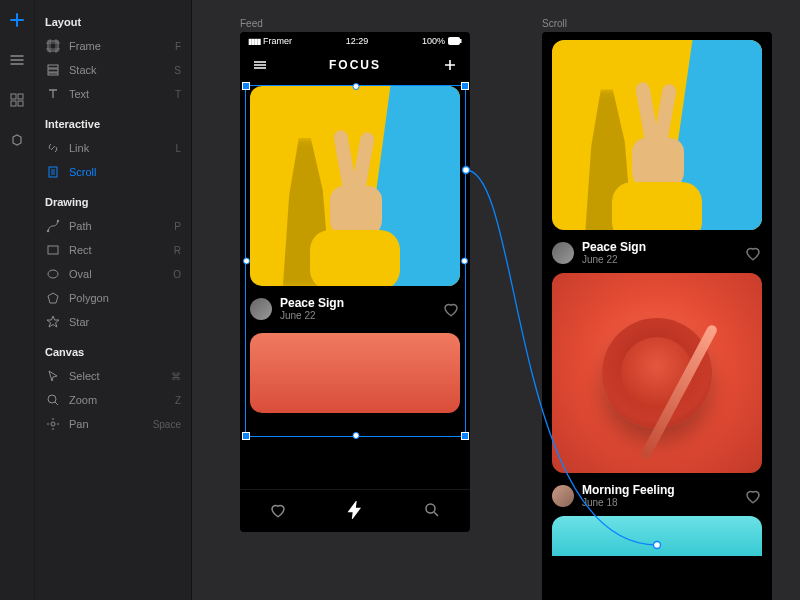  Describe the element at coordinates (114, 148) in the screenshot. I see `tool-link: Link L` at that location.